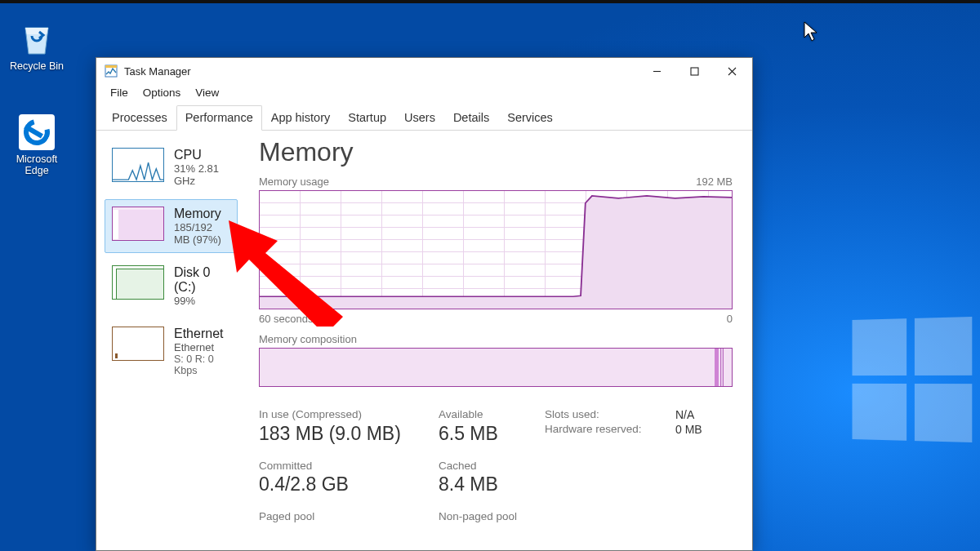 The image size is (980, 551). What do you see at coordinates (138, 224) in the screenshot?
I see `memory-thumb-icon` at bounding box center [138, 224].